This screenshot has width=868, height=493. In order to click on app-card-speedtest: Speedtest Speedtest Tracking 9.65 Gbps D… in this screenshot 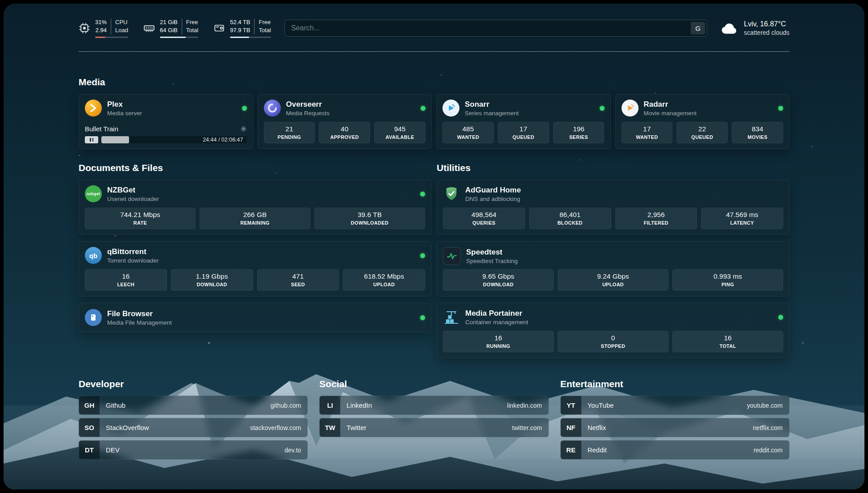, I will do `click(613, 269)`.